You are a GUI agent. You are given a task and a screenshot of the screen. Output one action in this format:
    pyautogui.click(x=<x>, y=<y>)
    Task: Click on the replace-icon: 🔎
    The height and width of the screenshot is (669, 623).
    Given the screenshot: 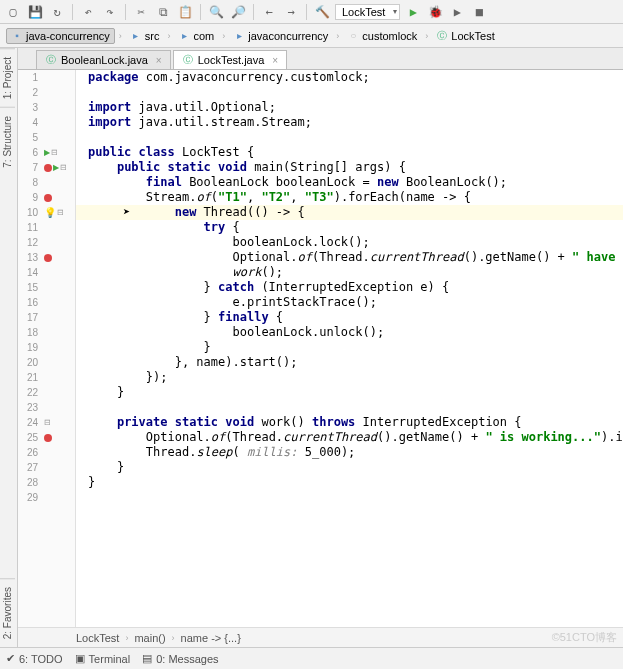 What is the action you would take?
    pyautogui.click(x=238, y=12)
    